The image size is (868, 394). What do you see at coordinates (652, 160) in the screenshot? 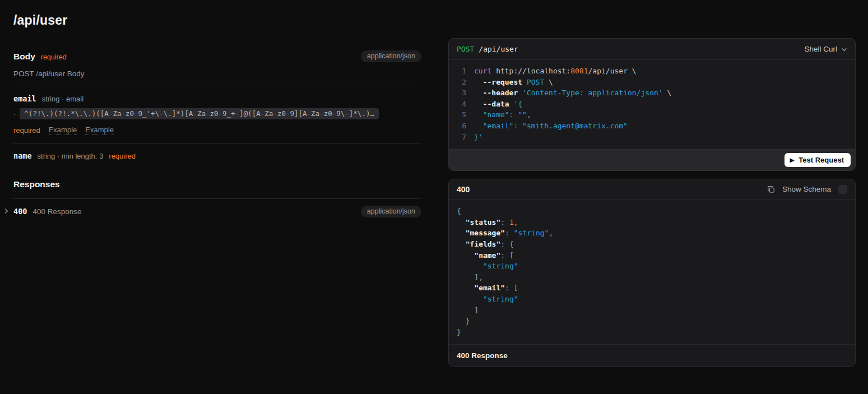
I see `request-panel-footer: ▶ Test Request` at bounding box center [652, 160].